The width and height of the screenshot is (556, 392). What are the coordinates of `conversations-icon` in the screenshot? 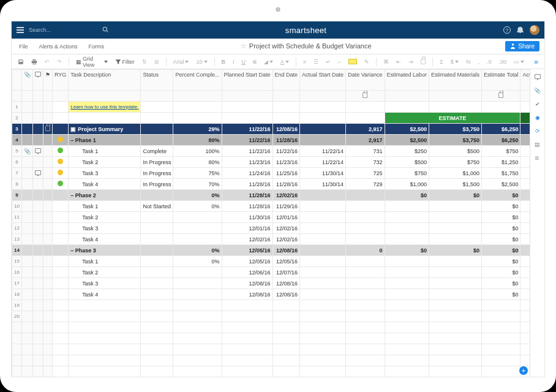 It's located at (538, 77).